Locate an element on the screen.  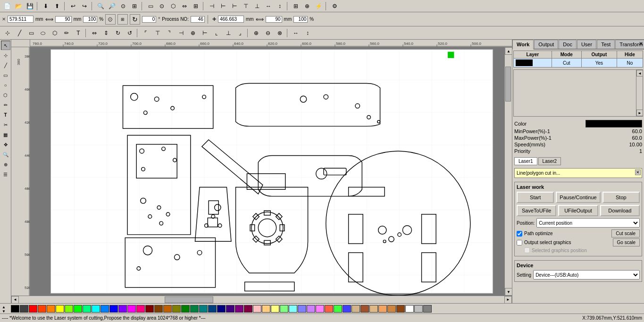
align-bc-button: ⊥ is located at coordinates (228, 33).